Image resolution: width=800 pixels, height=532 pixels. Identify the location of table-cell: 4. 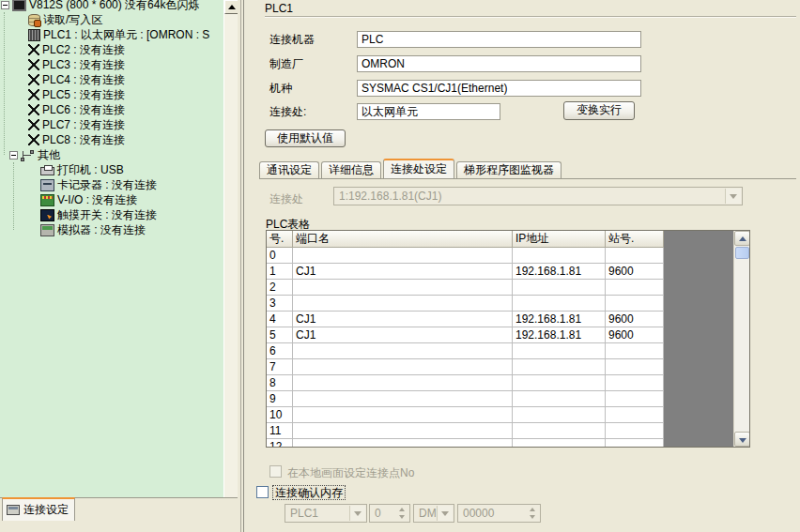
(280, 319).